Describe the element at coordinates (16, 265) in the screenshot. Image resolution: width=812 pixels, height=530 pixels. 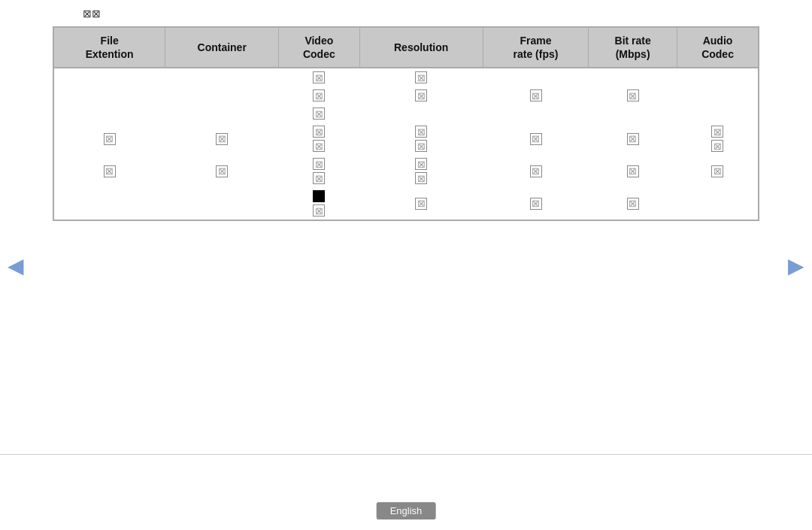
I see `nav-arrow-left: ◀` at that location.